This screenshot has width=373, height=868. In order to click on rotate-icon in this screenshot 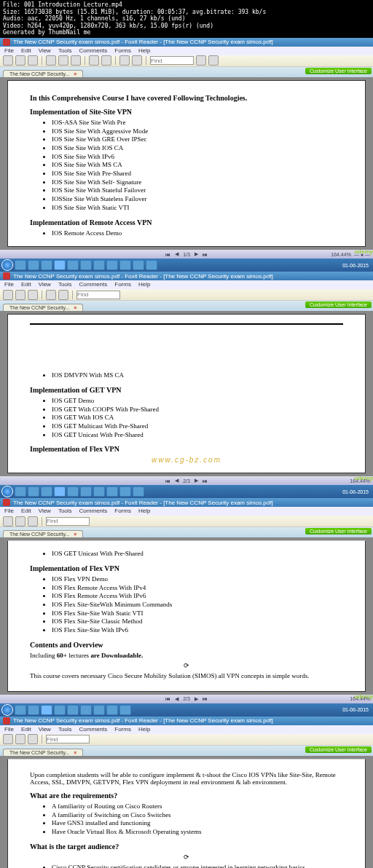, I will do `click(137, 60)`.